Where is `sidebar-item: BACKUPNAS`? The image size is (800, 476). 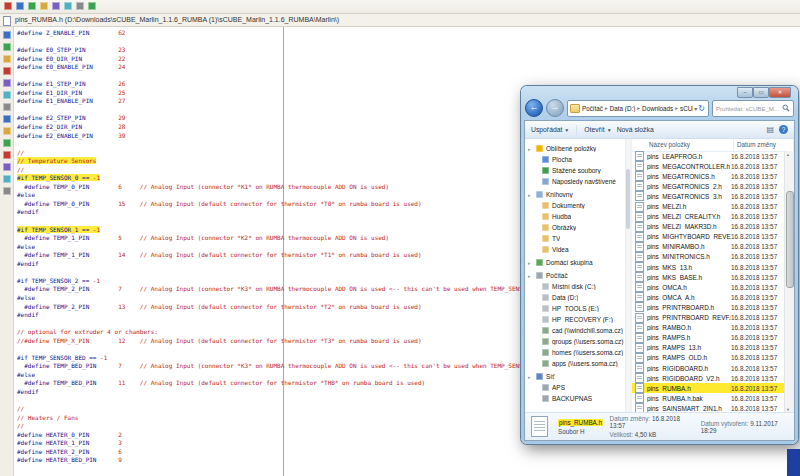
sidebar-item: BACKUPNAS is located at coordinates (575, 398).